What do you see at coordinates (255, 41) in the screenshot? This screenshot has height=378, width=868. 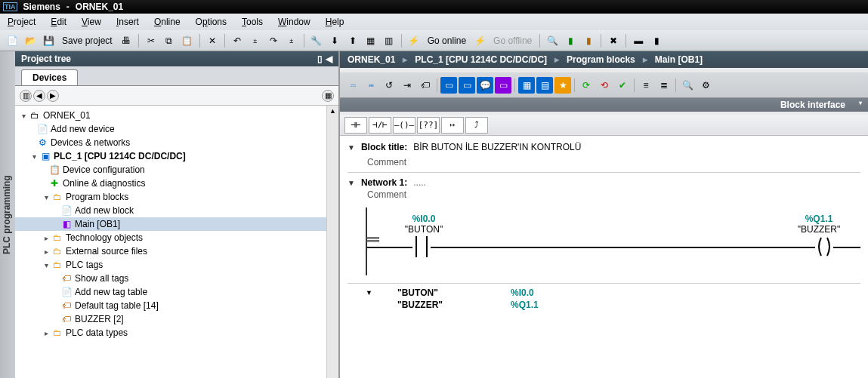 I see `undo-drop-icon: ±` at bounding box center [255, 41].